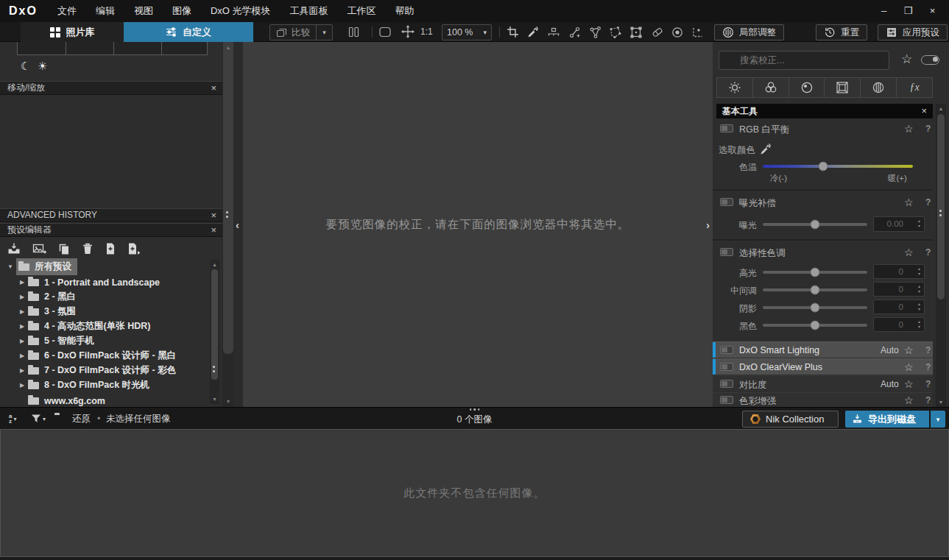  What do you see at coordinates (467, 32) in the screenshot?
I see `zoom-level-select: 100 % ▾` at bounding box center [467, 32].